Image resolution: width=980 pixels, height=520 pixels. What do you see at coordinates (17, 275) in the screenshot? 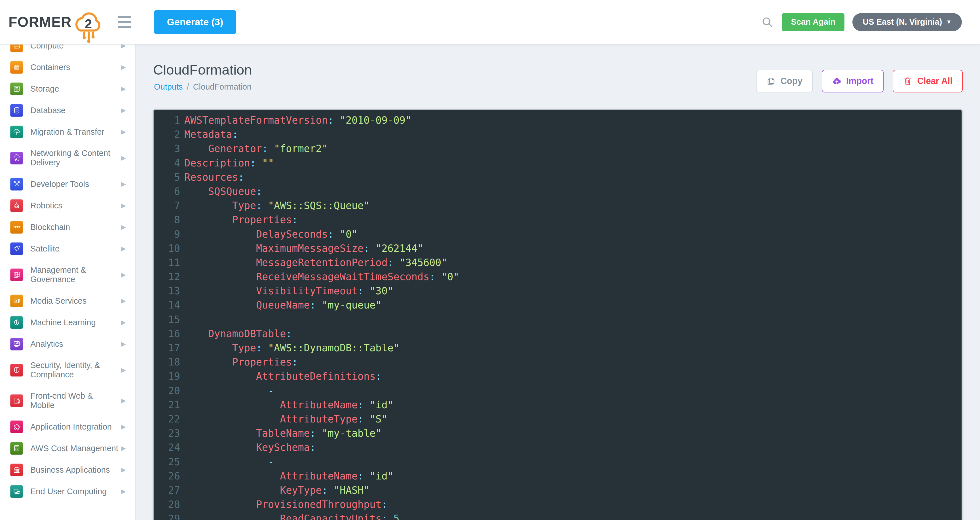
I see `management-governance-icon` at bounding box center [17, 275].